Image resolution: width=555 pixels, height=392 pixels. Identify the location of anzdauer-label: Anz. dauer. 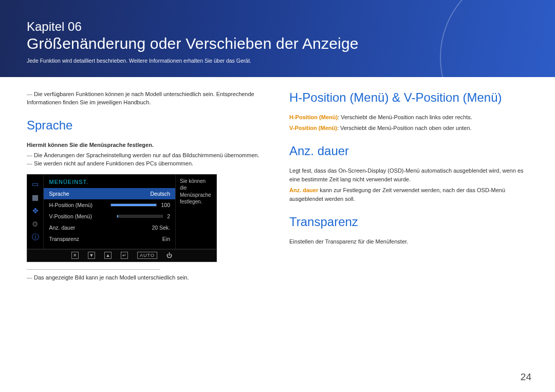
(304, 190).